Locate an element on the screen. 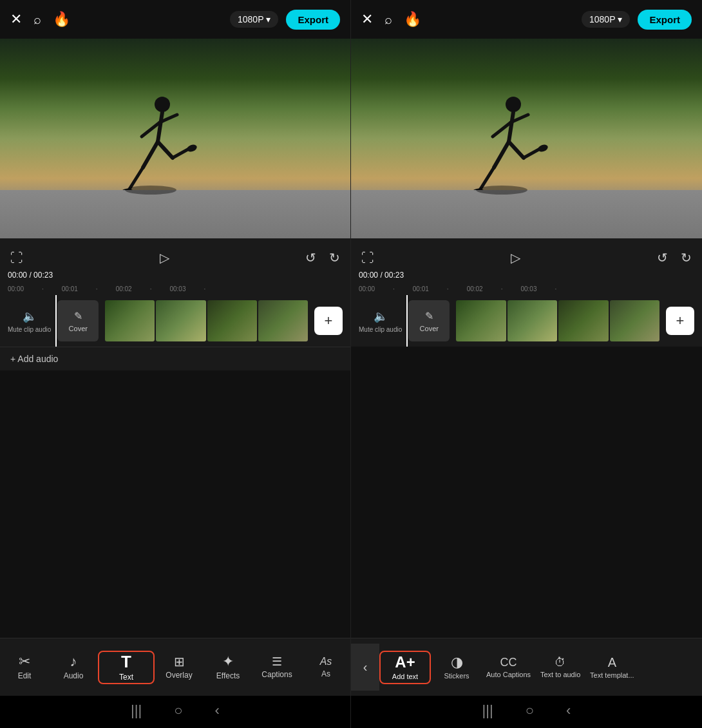  text-to-audio-label: Text to audio is located at coordinates (560, 675).